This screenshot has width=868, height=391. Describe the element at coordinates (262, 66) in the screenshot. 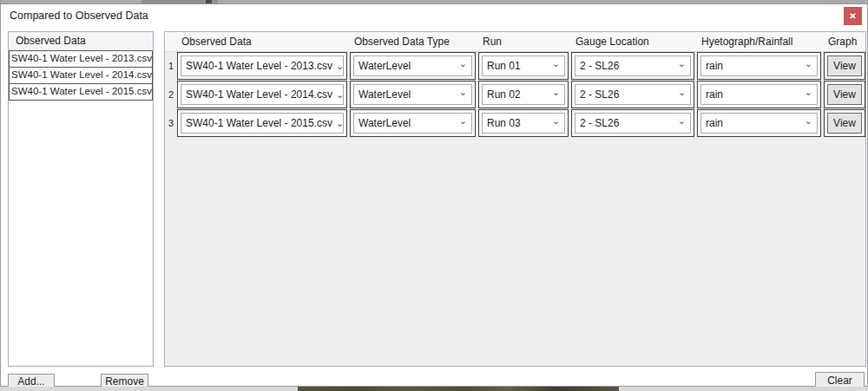

I see `observed-data-dropdown: SW40-1 Water Level - 2013.csv⌄` at that location.